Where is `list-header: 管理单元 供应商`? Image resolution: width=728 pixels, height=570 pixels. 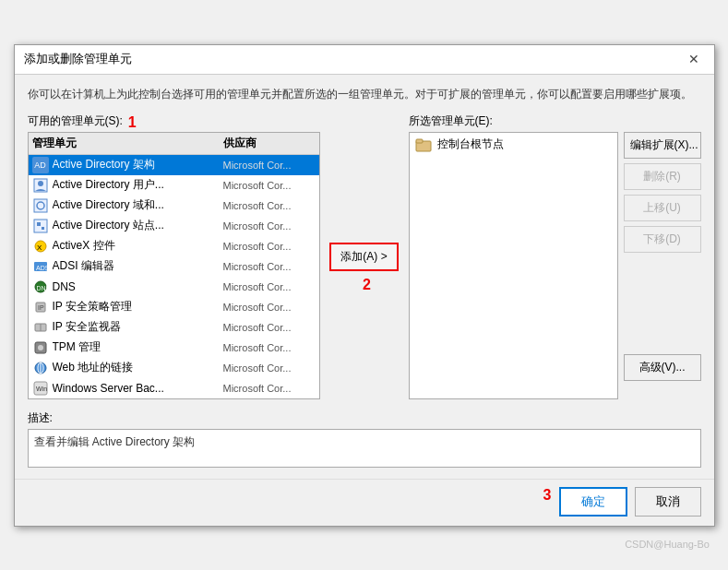 list-header: 管理单元 供应商 is located at coordinates (173, 144).